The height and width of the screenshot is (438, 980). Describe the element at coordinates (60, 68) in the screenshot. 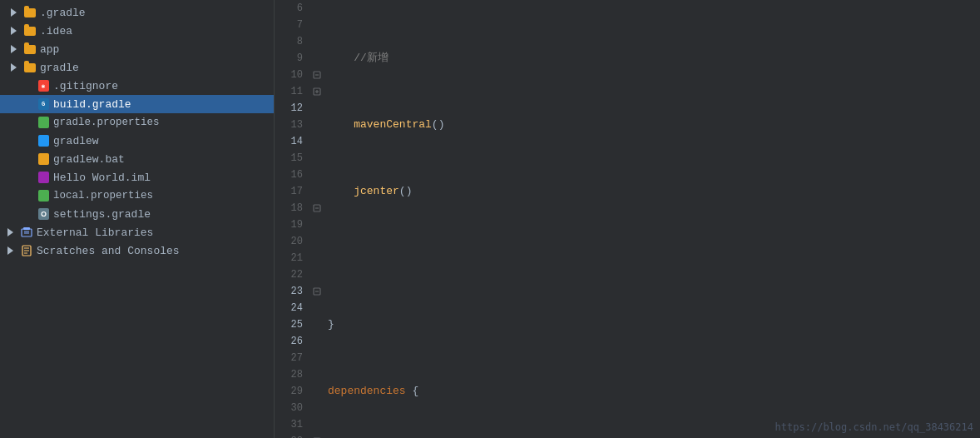

I see `item-label: gradle` at that location.